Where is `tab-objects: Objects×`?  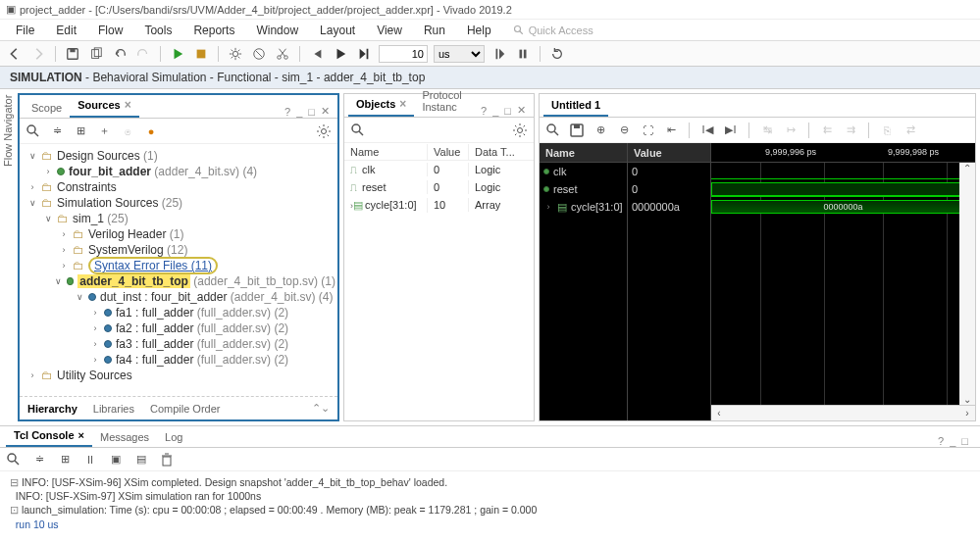 tab-objects: Objects× is located at coordinates (381, 105).